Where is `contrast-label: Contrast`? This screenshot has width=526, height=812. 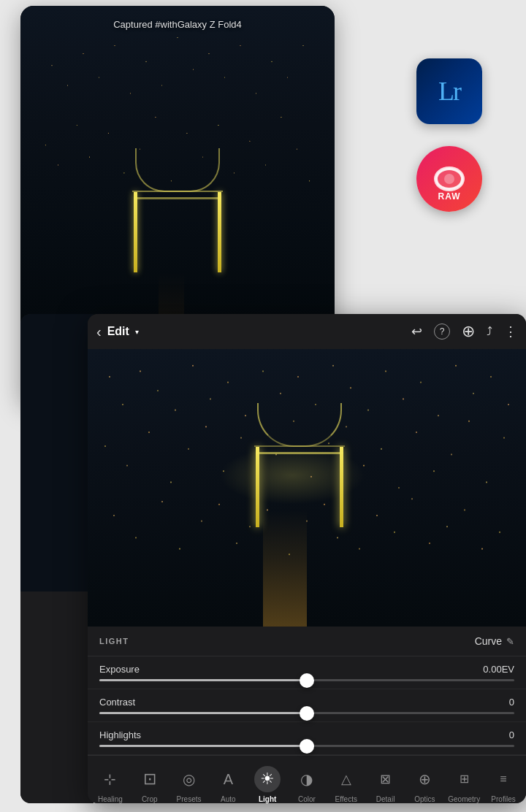
contrast-label: Contrast is located at coordinates (117, 702).